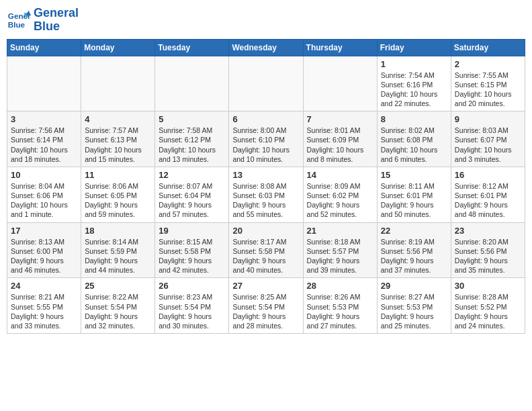 The height and width of the screenshot is (411, 532). I want to click on day-info: Daylight: 9 hours and 39 minutes., so click(340, 265).